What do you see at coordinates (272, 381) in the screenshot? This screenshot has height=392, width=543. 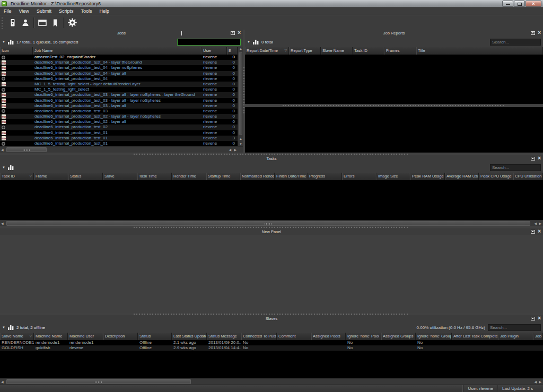 I see `slaves-horizontal-scrollbar: ◀ ◀ ▶` at bounding box center [272, 381].